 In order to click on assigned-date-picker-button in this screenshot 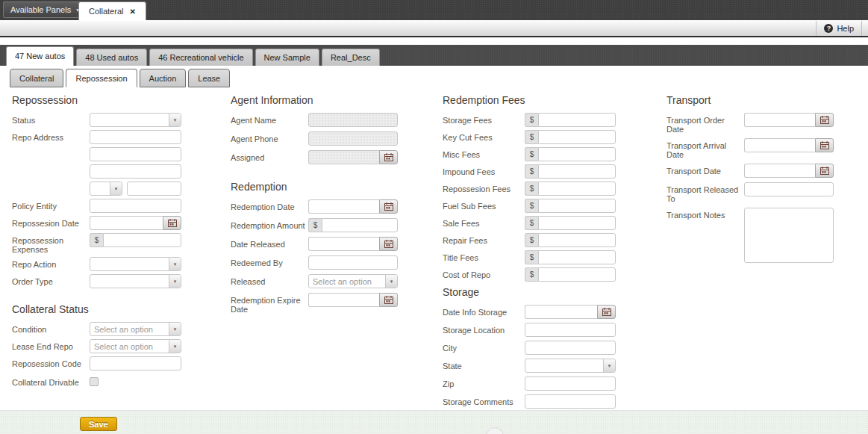, I will do `click(388, 157)`.